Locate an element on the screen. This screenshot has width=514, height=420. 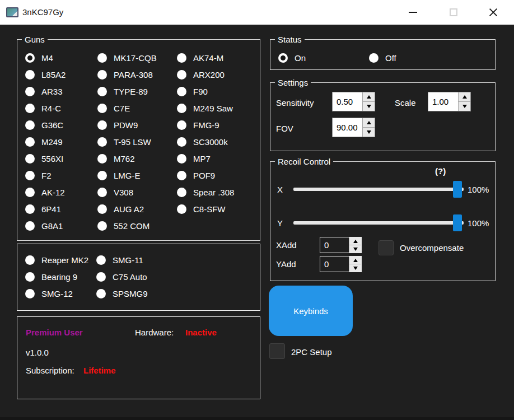
radio-option-c8-sfw: C8-SFW is located at coordinates (205, 209).